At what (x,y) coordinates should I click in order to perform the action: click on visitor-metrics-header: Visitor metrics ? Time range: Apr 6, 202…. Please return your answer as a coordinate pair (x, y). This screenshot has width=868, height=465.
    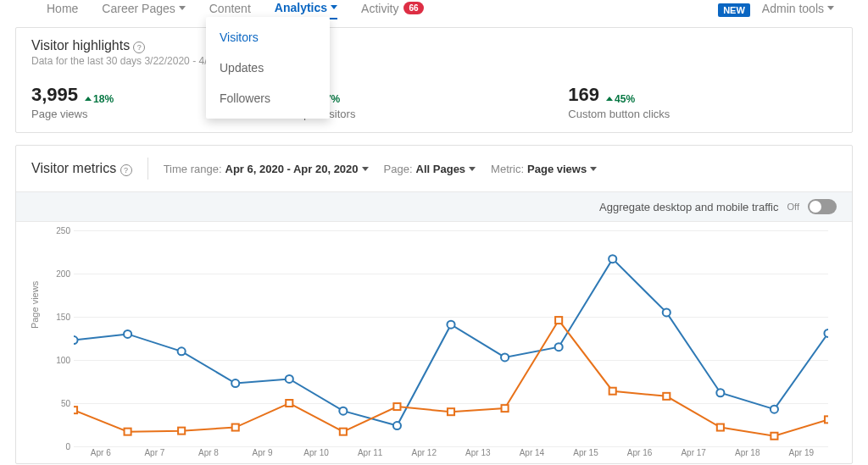
    Looking at the image, I should click on (434, 169).